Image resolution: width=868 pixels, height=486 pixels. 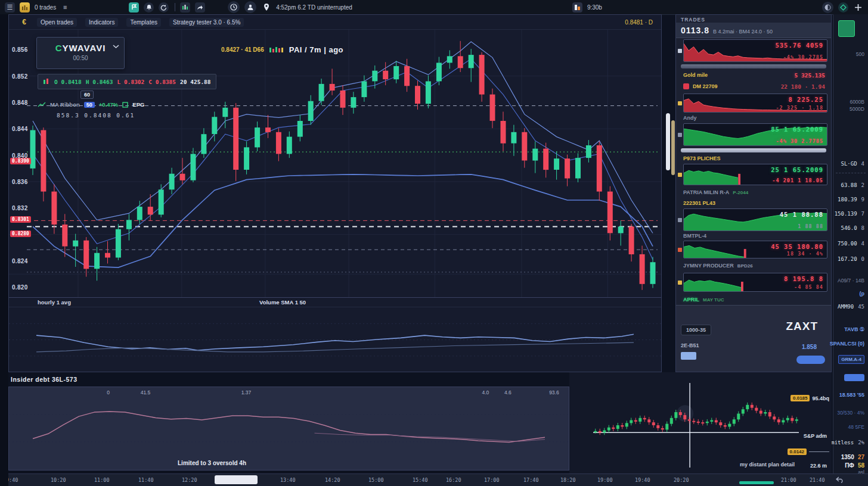 What do you see at coordinates (854, 329) in the screenshot?
I see `side-label: TAVB ①` at bounding box center [854, 329].